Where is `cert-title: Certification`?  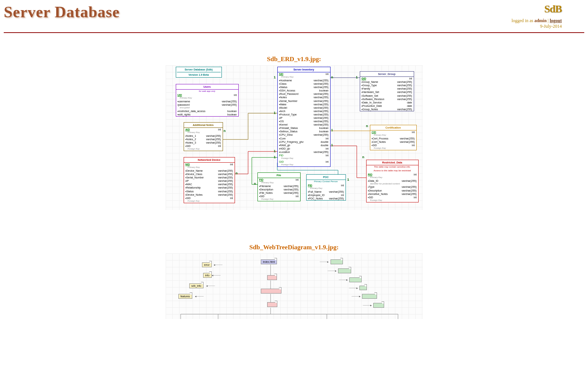
cert-title: Certification is located at coordinates (393, 128).